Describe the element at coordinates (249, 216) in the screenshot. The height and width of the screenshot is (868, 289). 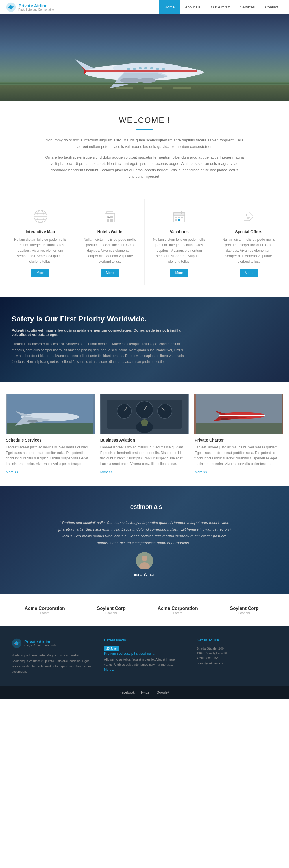
I see `feature-icon-tag` at that location.